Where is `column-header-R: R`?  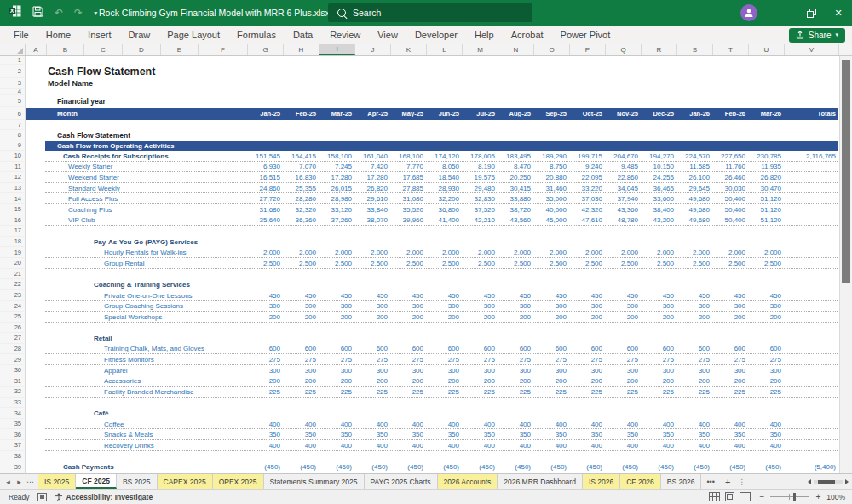 column-header-R: R is located at coordinates (659, 49).